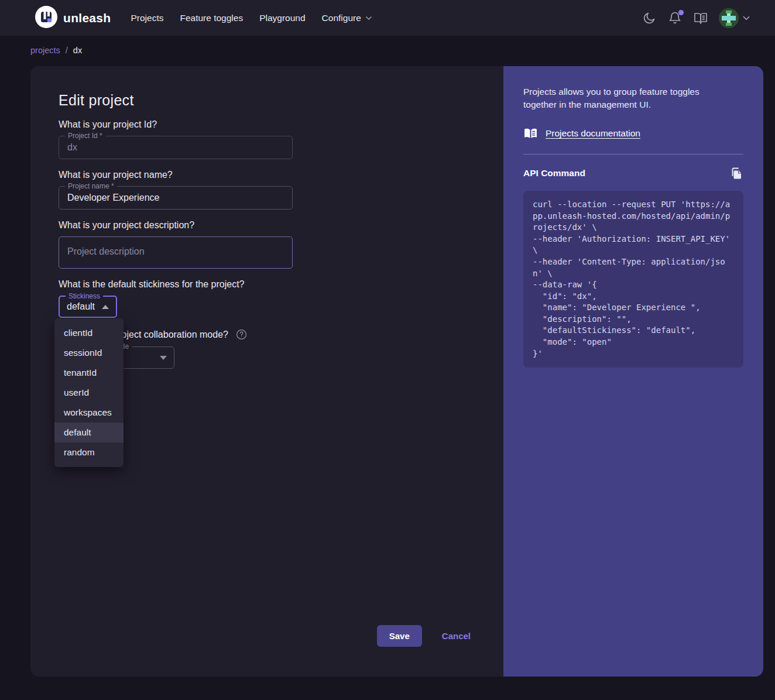  I want to click on moon-icon, so click(649, 18).